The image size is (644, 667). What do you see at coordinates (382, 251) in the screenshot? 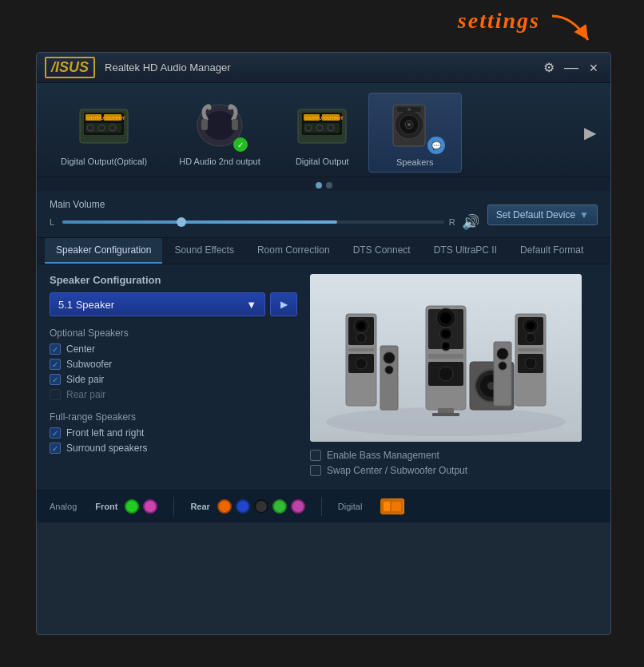
I see `tab-dts-connect: DTS Connect` at bounding box center [382, 251].